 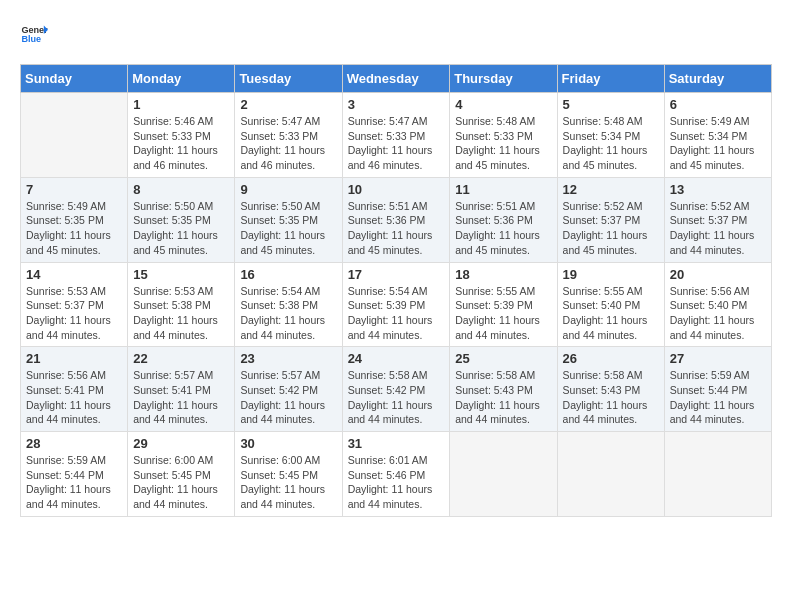 I want to click on calendar-cell: 5Sunrise: 5:48 AMSunset: 5:34 PMDaylight…, so click(x=610, y=136).